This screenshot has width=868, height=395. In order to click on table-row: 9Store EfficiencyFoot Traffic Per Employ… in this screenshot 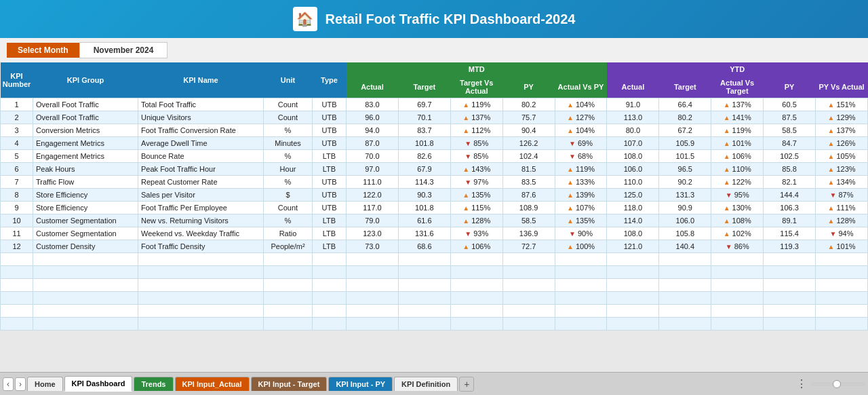, I will do `click(434, 208)`.